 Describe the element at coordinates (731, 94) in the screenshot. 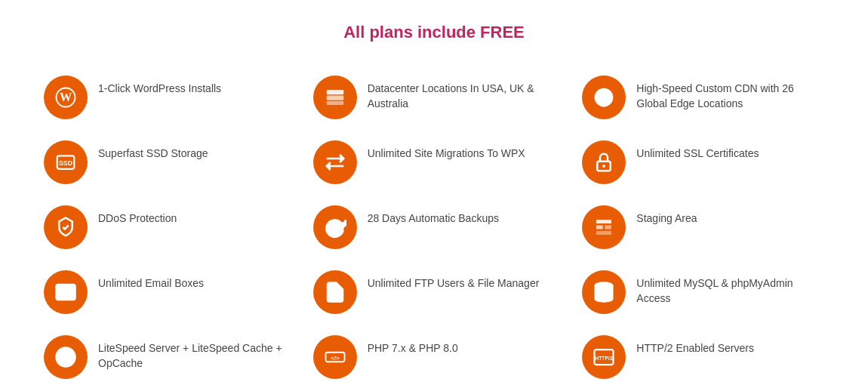

I see `feature-label-custom-cdn: High-Speed Custom CDN with 26 Global Edg…` at that location.